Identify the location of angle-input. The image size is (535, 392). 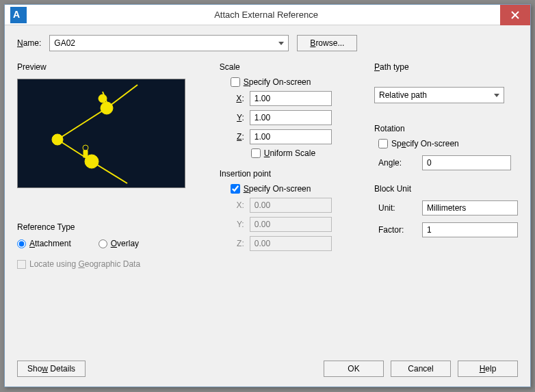
(467, 163).